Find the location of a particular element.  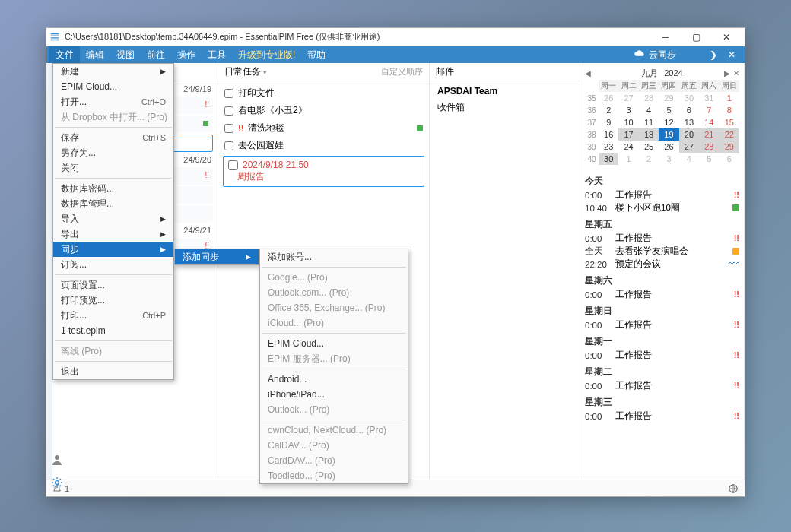

task-edit-box: 2024/9/18 21:50周报告 is located at coordinates (324, 172).